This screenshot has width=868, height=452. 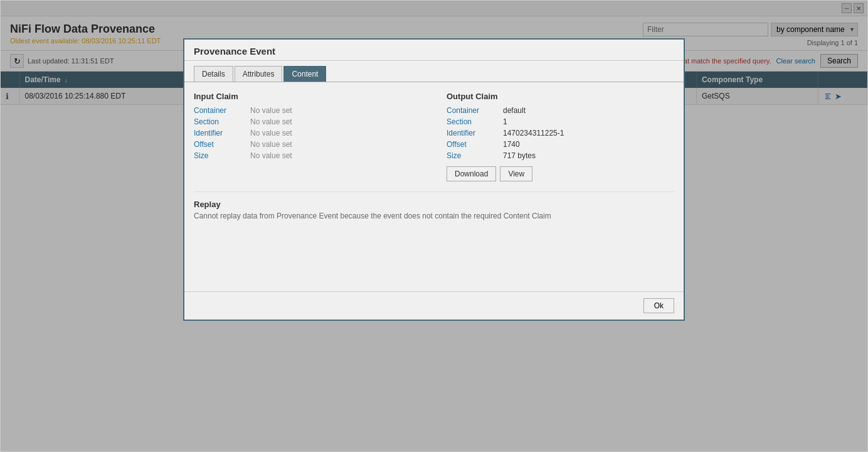 What do you see at coordinates (434, 305) in the screenshot?
I see `modal-footer: Ok` at bounding box center [434, 305].